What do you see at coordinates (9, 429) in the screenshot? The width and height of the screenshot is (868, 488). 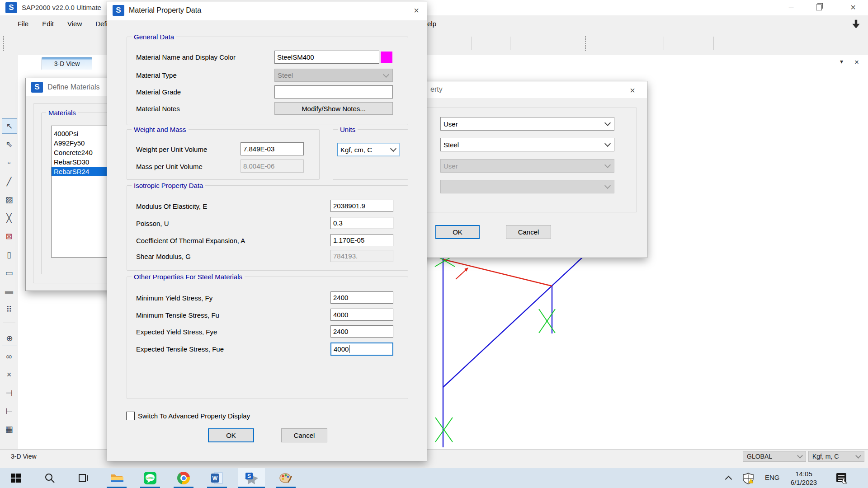 I see `snap-grid-icon: ▦` at bounding box center [9, 429].